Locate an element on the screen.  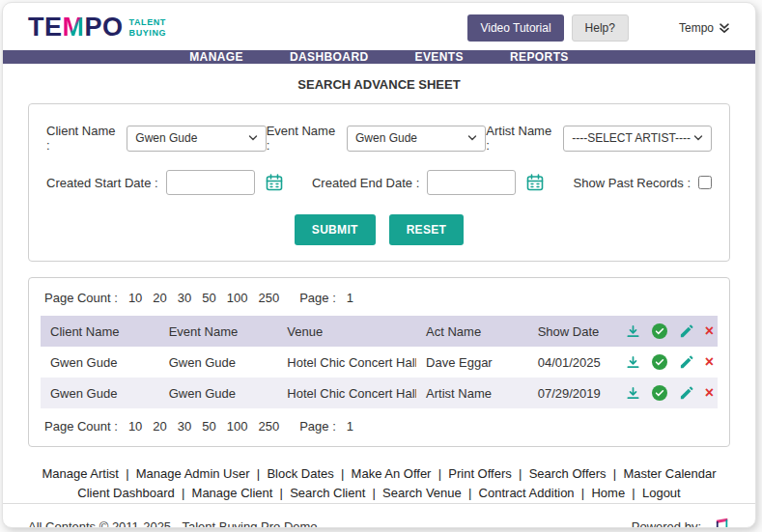
link-manage-client: Manage Client is located at coordinates (241, 492).